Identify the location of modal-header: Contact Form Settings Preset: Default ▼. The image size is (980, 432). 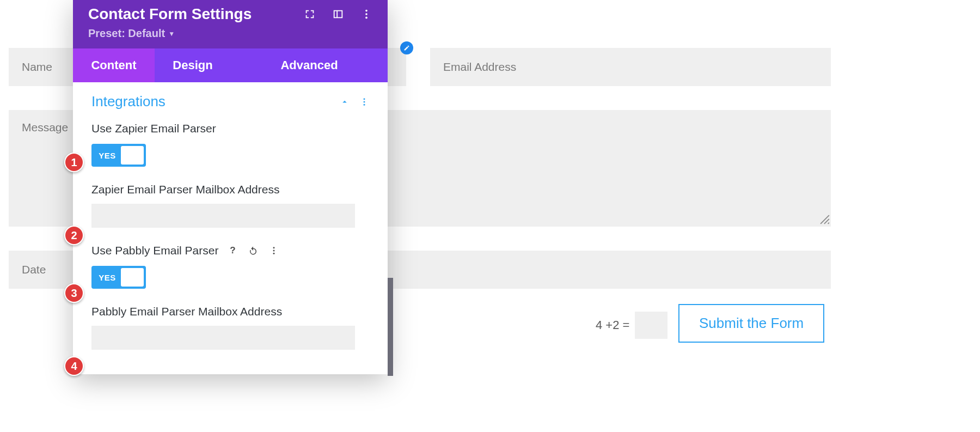
(230, 24).